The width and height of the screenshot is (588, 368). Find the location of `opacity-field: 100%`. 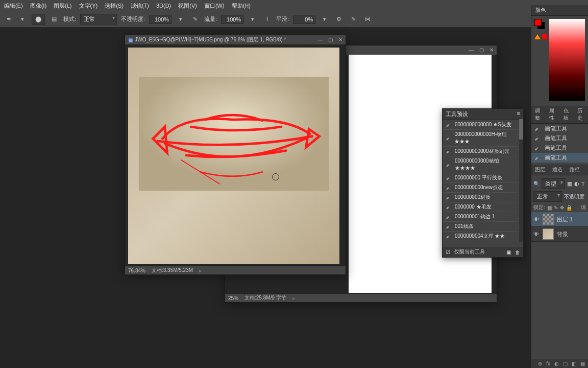

opacity-field: 100% is located at coordinates (160, 19).